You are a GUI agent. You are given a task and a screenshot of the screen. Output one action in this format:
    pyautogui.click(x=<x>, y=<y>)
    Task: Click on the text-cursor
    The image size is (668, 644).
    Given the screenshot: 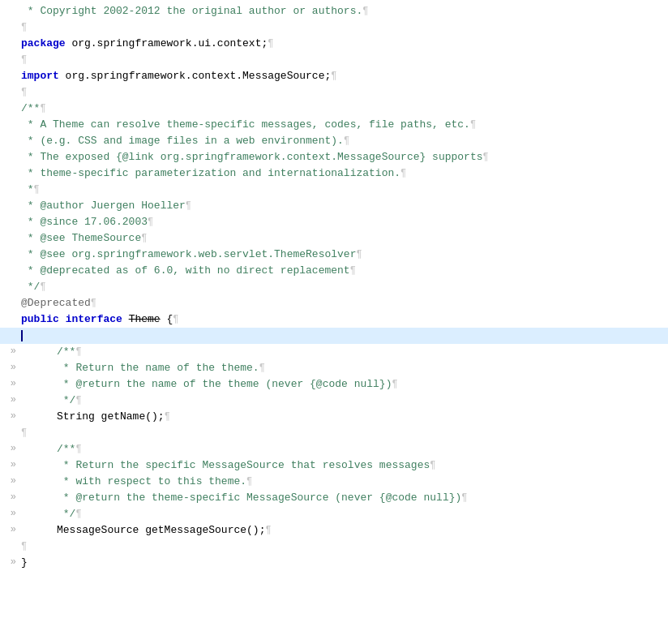 What is the action you would take?
    pyautogui.click(x=22, y=336)
    